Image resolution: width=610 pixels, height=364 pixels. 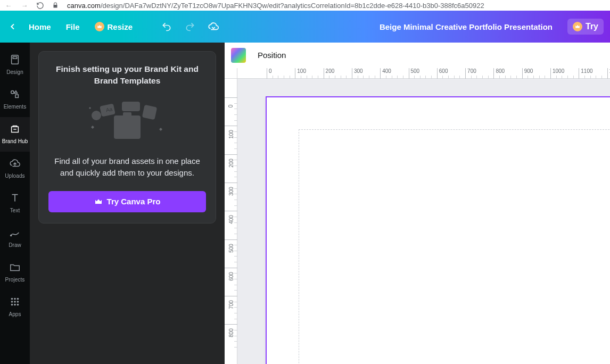 What do you see at coordinates (127, 167) in the screenshot?
I see `brand-subtext: Find all of your brand assets in one pla…` at bounding box center [127, 167].